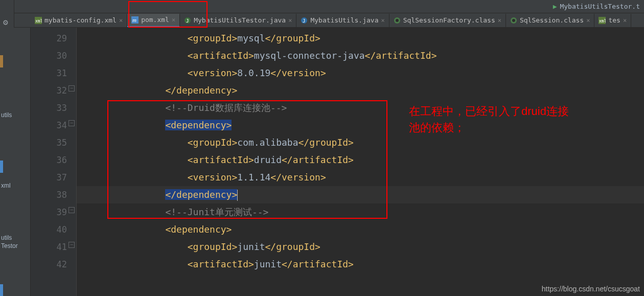 The image size is (644, 296). Describe the element at coordinates (54, 162) in the screenshot. I see `gutter: 2930313233343536373839404142−−−−` at that location.